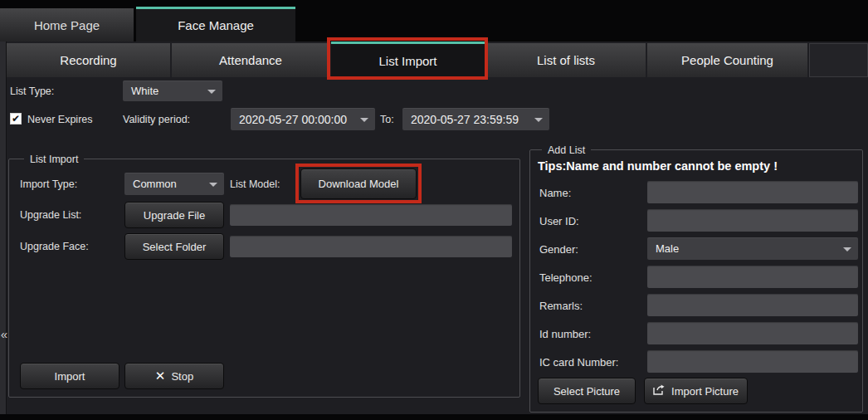  Describe the element at coordinates (88, 60) in the screenshot. I see `tab-recording-label: Recording` at that location.